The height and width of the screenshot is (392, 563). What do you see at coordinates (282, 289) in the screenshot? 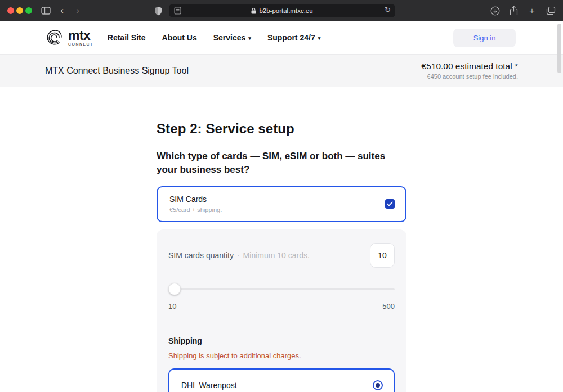
I see `quantity-slider` at bounding box center [282, 289].